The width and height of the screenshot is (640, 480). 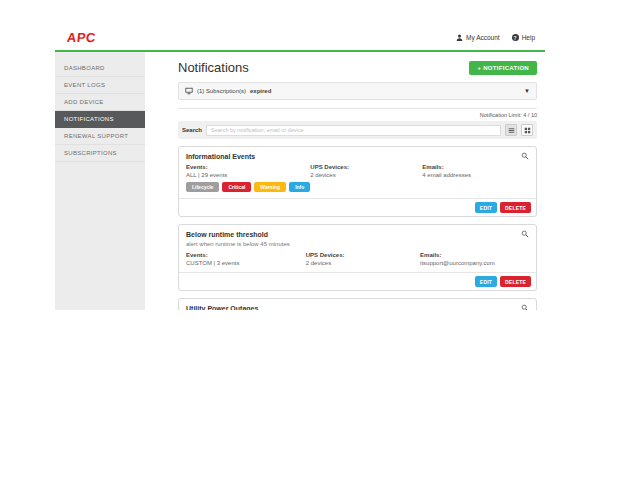 What do you see at coordinates (246, 259) in the screenshot?
I see `events-column: Events: CUSTOM | 3 events` at bounding box center [246, 259].